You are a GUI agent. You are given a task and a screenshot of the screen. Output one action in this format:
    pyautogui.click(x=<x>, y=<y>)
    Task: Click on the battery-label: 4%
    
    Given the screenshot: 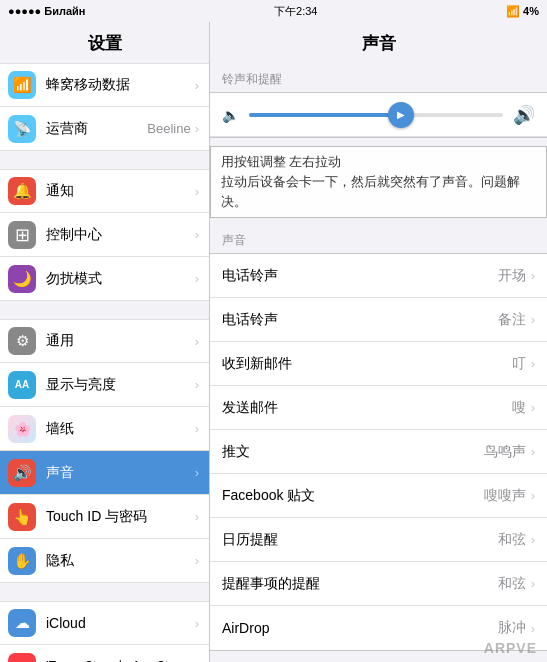 What is the action you would take?
    pyautogui.click(x=531, y=11)
    